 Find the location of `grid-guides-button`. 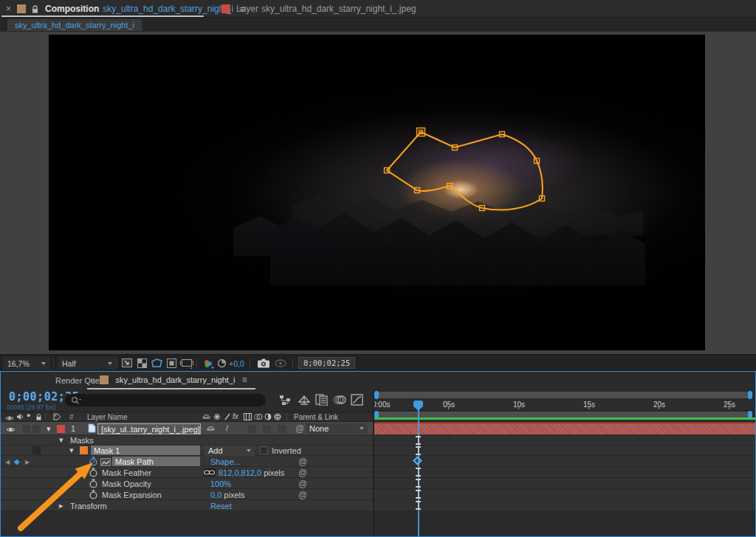

grid-guides-button is located at coordinates (127, 363).